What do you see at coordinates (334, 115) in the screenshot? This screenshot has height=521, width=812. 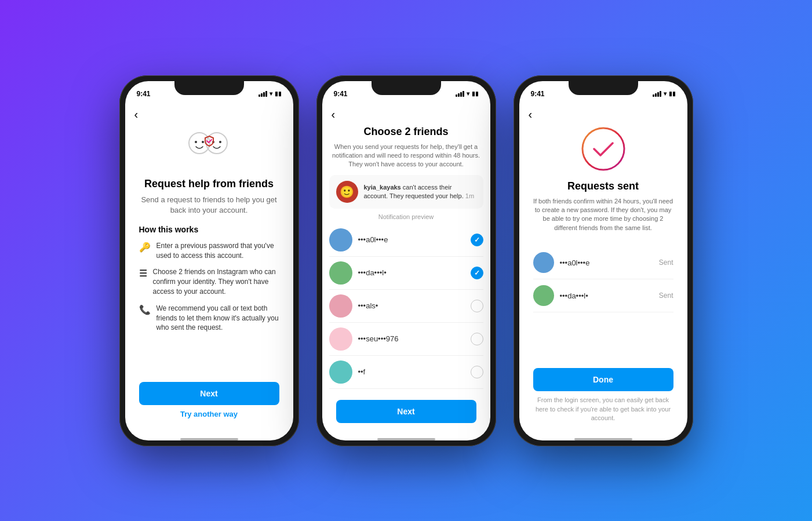 I see `back-button-2: ‹` at bounding box center [334, 115].